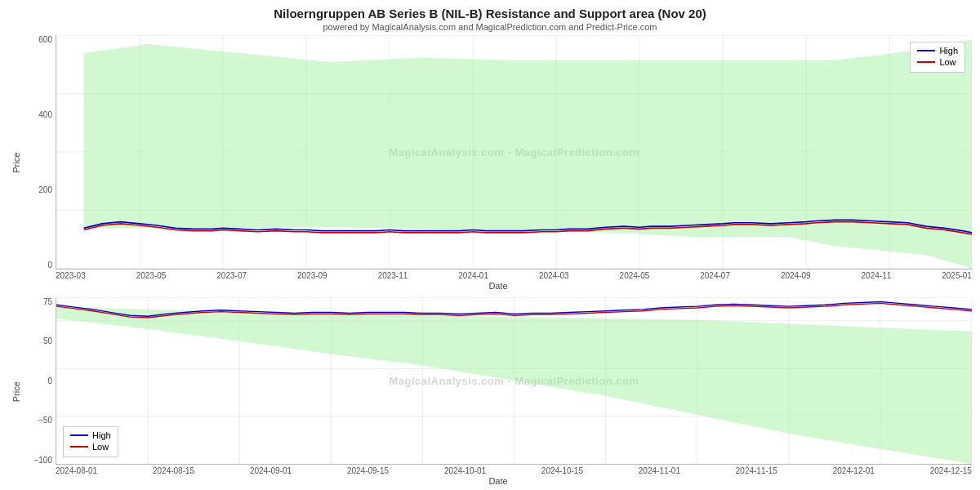  What do you see at coordinates (47, 341) in the screenshot?
I see `y-tick-bot-50: 50` at bounding box center [47, 341].